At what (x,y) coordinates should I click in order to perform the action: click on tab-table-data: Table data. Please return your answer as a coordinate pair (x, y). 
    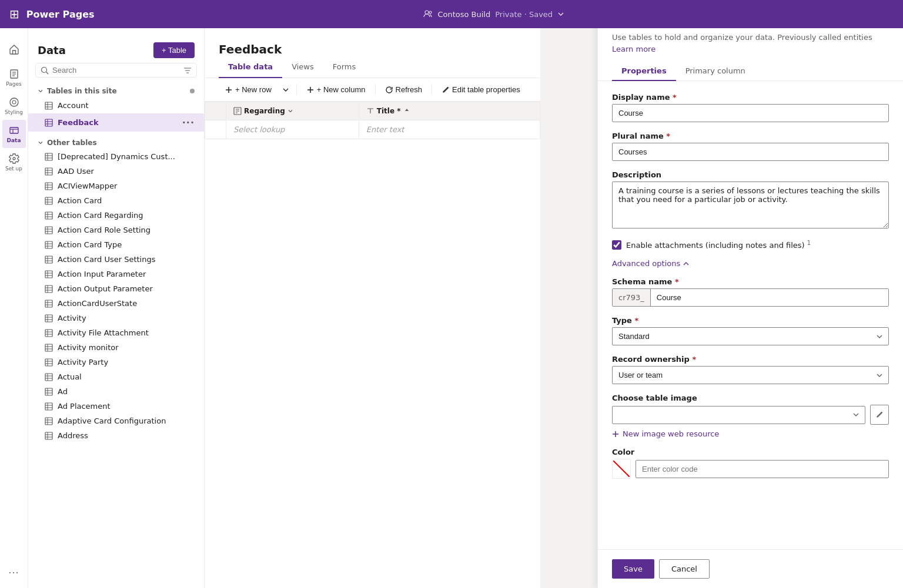
    Looking at the image, I should click on (250, 67).